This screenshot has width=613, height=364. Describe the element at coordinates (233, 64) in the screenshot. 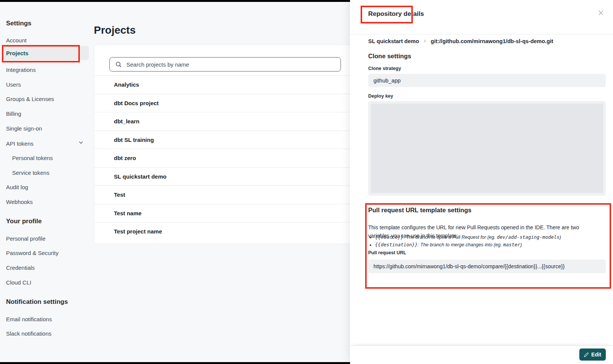

I see `search-input` at that location.